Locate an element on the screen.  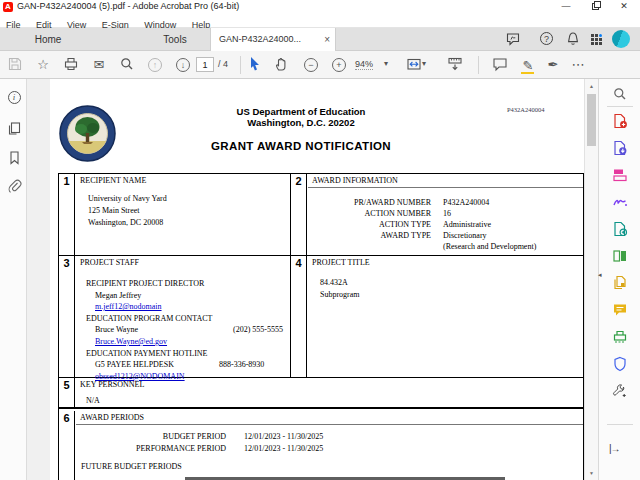
scroll-down-icon: ▼ is located at coordinates (592, 473).